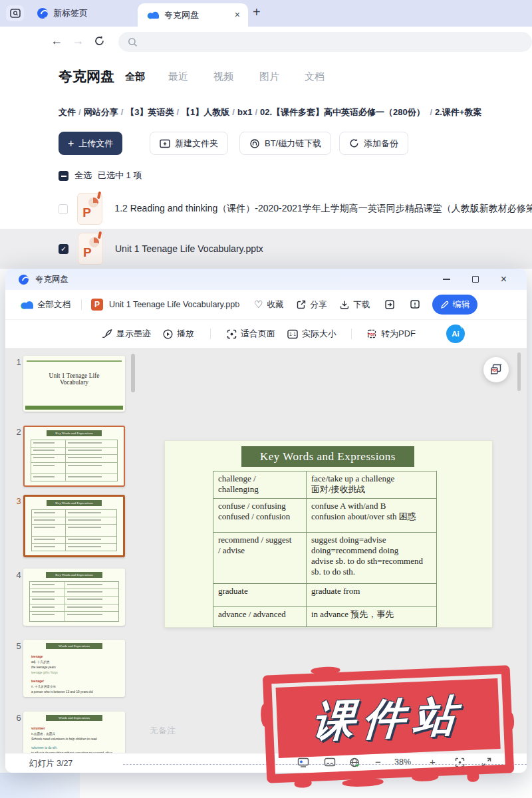 The width and height of the screenshot is (532, 798). I want to click on tab-label: 夸克网盘, so click(182, 15).